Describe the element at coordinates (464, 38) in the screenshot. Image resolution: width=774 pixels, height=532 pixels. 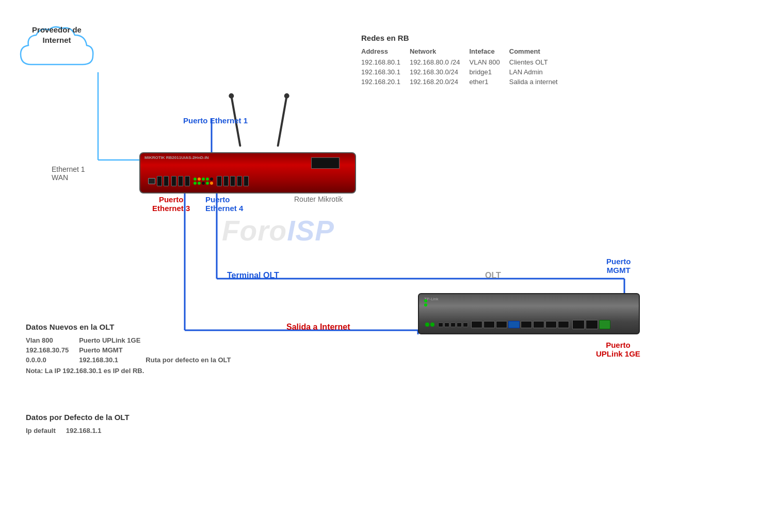
I see `table-title: Redes en RB` at that location.